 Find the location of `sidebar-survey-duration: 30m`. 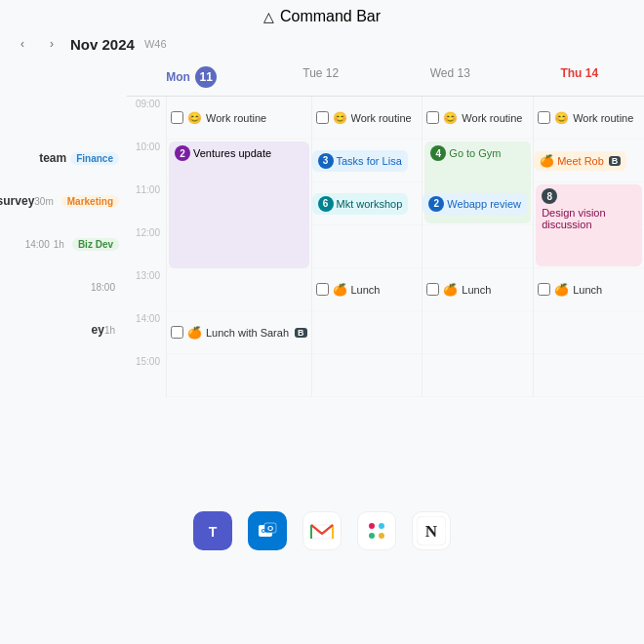

sidebar-survey-duration: 30m is located at coordinates (43, 201).